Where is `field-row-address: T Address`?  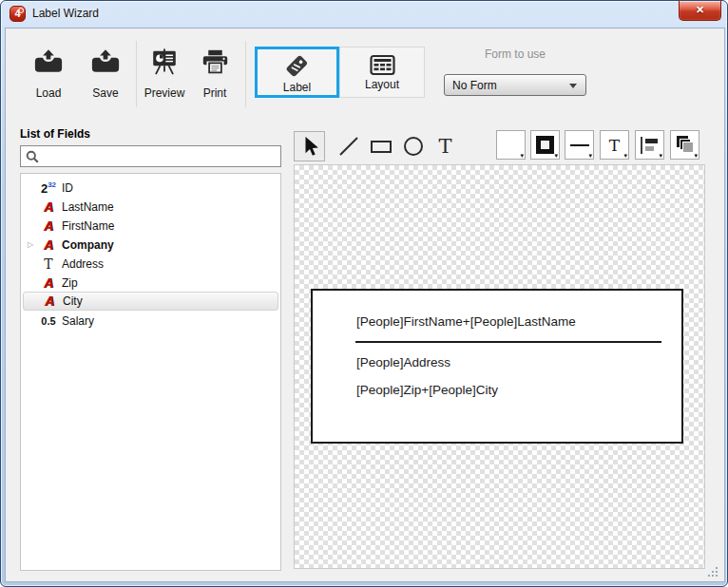
field-row-address: T Address is located at coordinates (150, 264).